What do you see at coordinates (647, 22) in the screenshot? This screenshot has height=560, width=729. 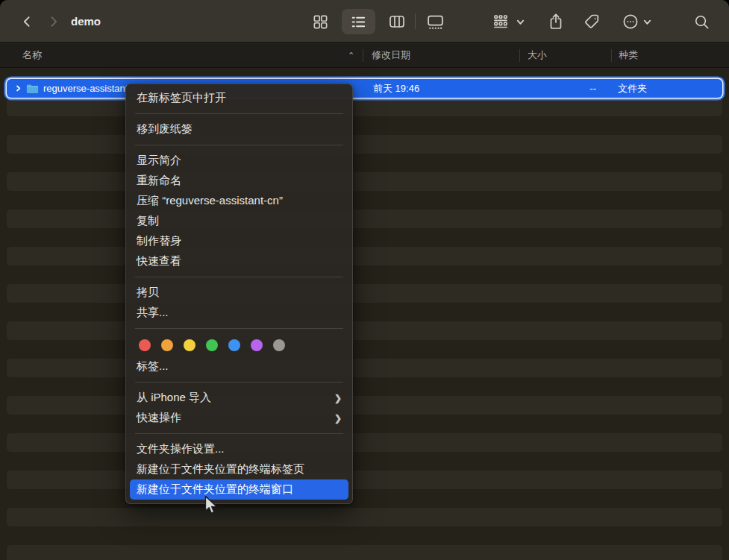 I see `more-chevron-down-icon` at bounding box center [647, 22].